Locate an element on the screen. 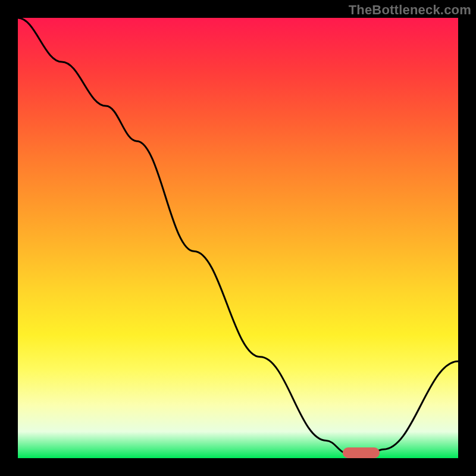 Image resolution: width=476 pixels, height=476 pixels. watermark-label: TheBottleneck.com is located at coordinates (410, 10).